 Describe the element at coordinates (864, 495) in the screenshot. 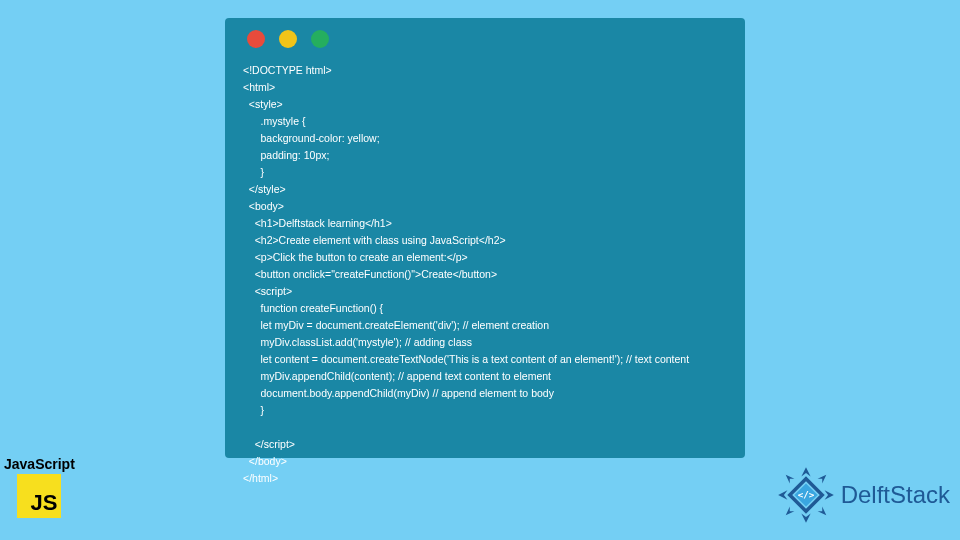

I see `brand-logo: </> DelftStack` at that location.